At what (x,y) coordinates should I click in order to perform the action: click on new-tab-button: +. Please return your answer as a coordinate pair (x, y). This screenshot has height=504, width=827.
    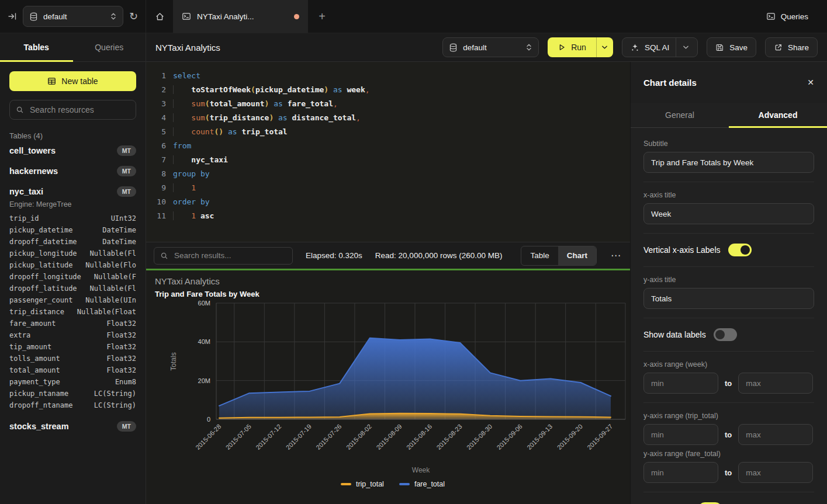
    Looking at the image, I should click on (322, 16).